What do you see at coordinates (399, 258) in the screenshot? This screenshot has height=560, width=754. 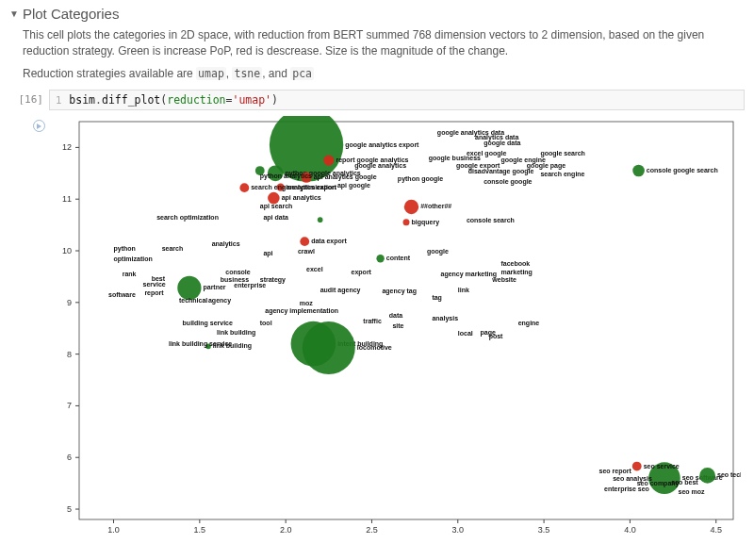 I see `svg-text: content` at bounding box center [399, 258].